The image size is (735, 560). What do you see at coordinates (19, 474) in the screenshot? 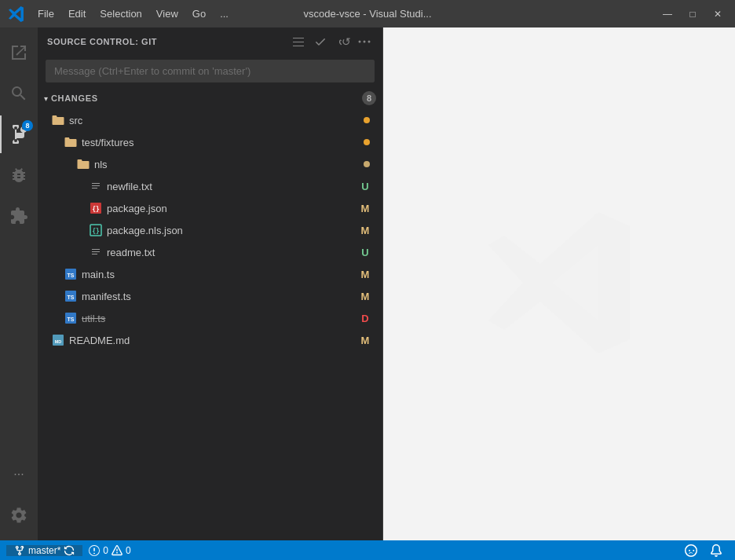
I see `more-icon: ···` at bounding box center [19, 474].